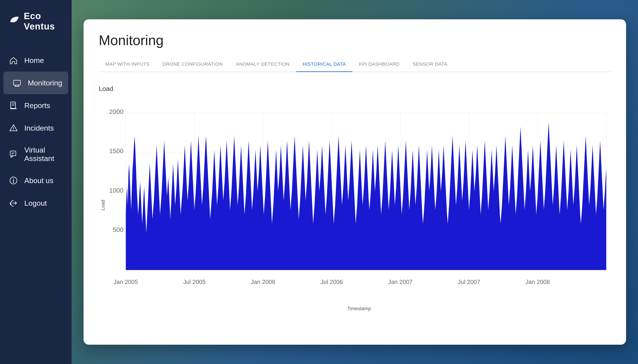 The image size is (638, 364). What do you see at coordinates (355, 40) in the screenshot?
I see `page-title: Monitoring` at bounding box center [355, 40].